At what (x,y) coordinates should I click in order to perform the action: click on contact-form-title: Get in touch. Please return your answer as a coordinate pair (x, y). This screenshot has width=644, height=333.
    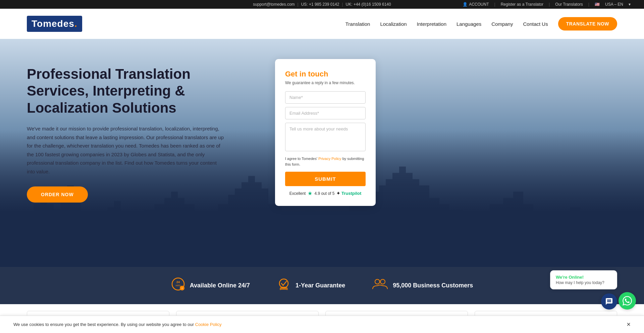
    Looking at the image, I should click on (325, 74).